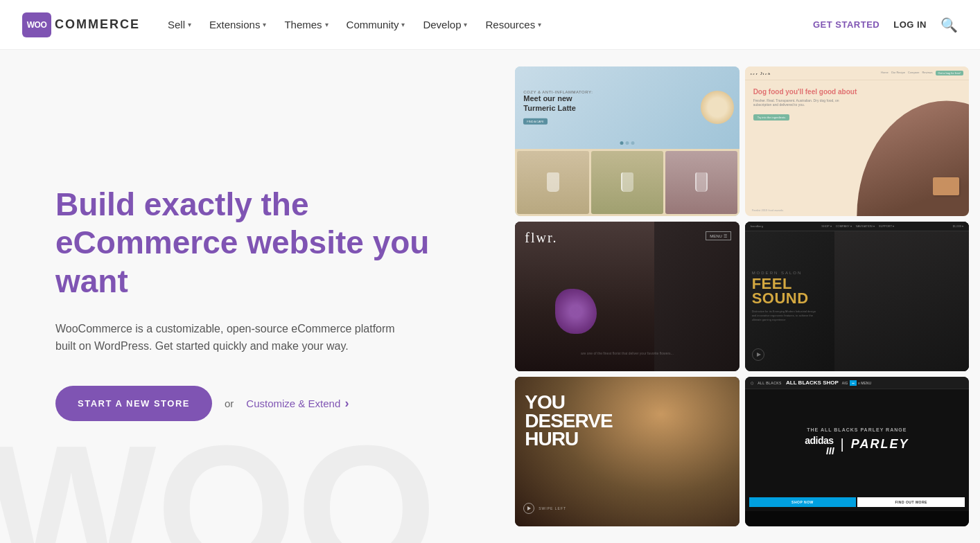  What do you see at coordinates (347, 403) in the screenshot?
I see `cta-arrow-icon: ›` at bounding box center [347, 403].